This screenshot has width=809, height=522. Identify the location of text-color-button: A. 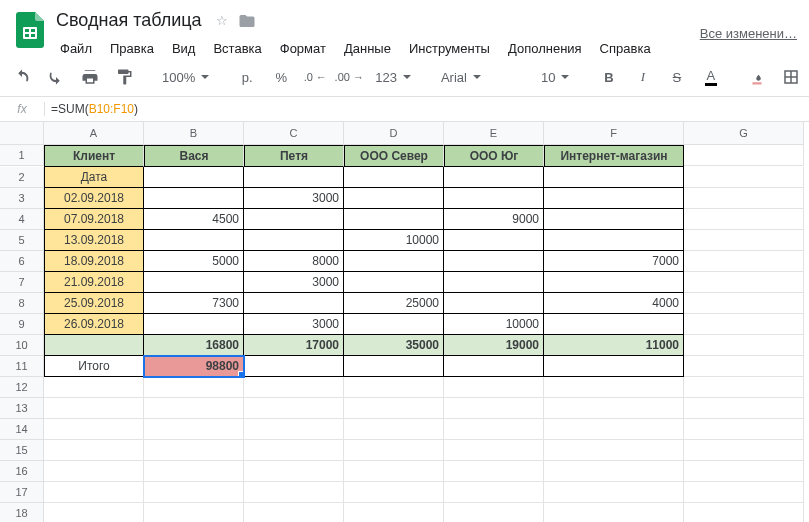
(711, 77).